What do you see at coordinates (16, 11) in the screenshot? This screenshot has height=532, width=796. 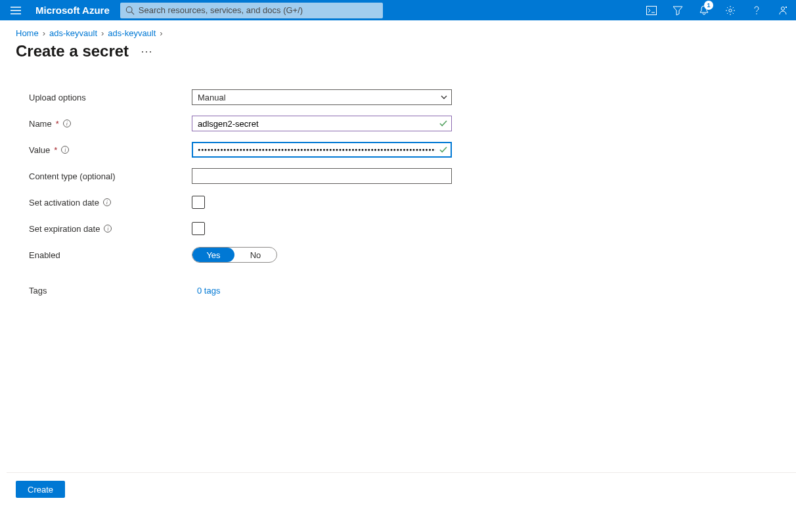 I see `menu-toggle` at bounding box center [16, 11].